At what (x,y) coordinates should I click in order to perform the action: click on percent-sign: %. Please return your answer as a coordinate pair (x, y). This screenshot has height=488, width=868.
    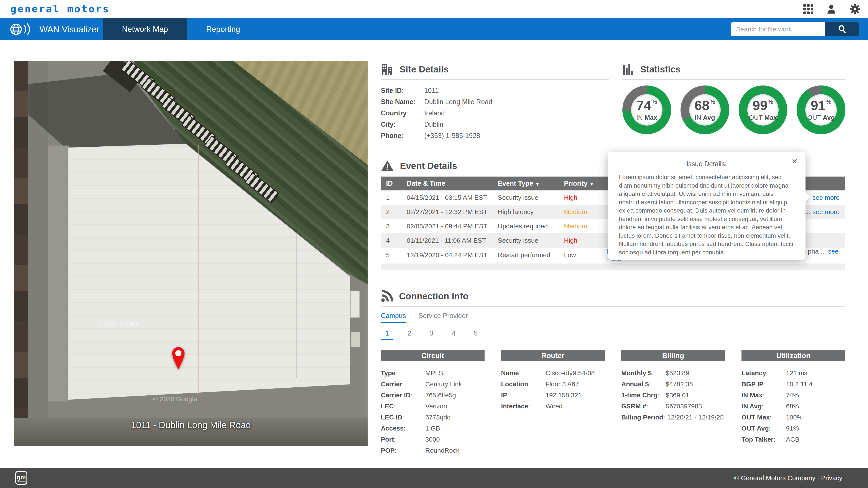
    Looking at the image, I should click on (712, 102).